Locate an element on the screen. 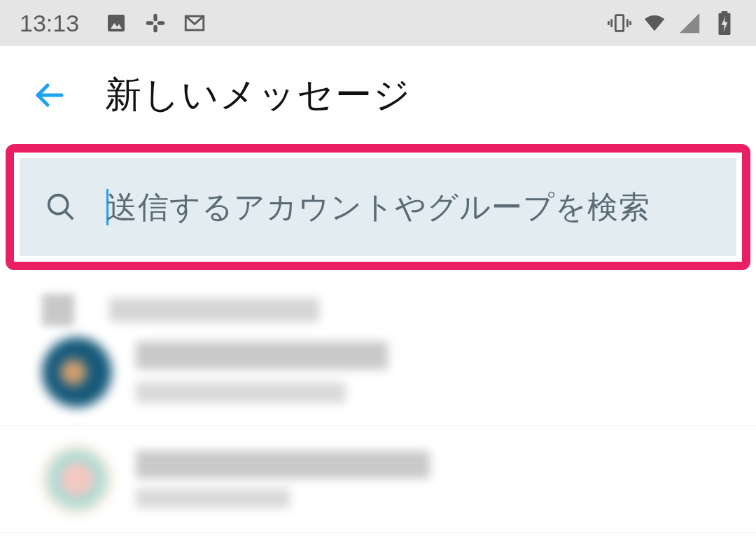  arrow-left-icon is located at coordinates (49, 95).